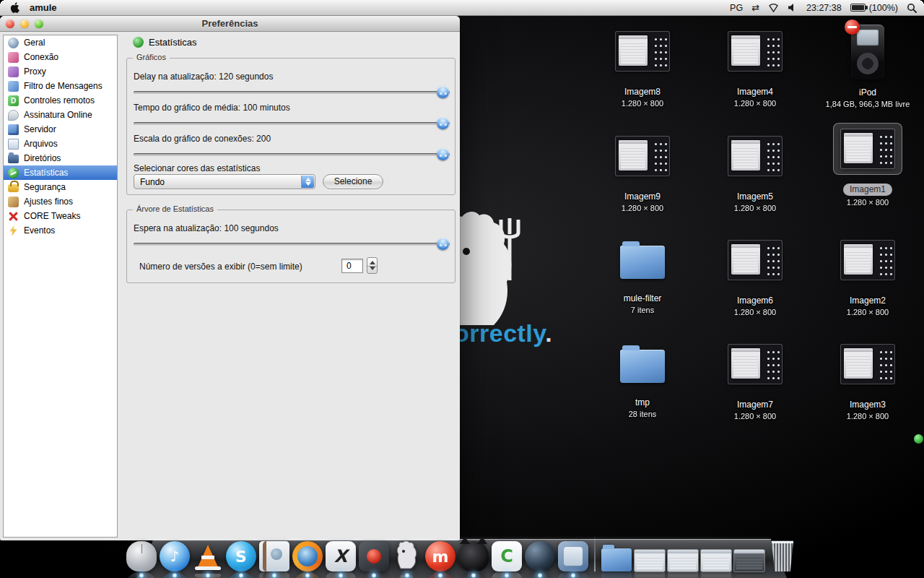 This screenshot has height=578, width=924. Describe the element at coordinates (755, 175) in the screenshot. I see `desktop-icon-imagem5: Imagem5 1.280 × 800` at that location.